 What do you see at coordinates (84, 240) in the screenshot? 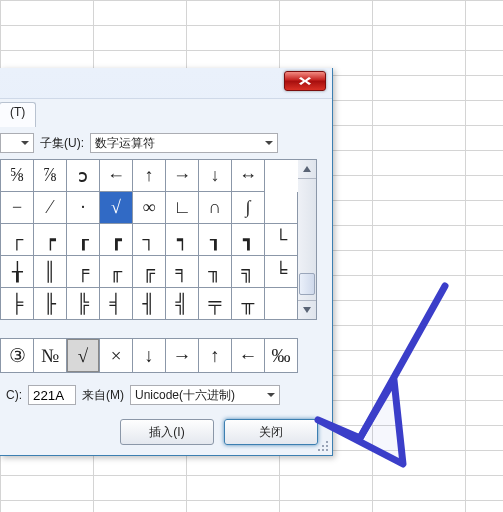
I see `symbol-cell: ┎` at bounding box center [84, 240].